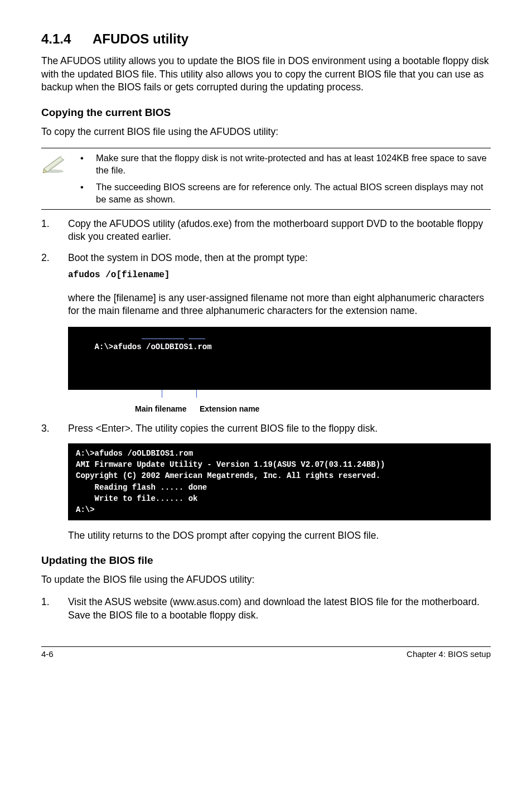 This screenshot has height=802, width=532. Describe the element at coordinates (266, 132) in the screenshot. I see `copy-leadin: To copy the current BIOS file using the …` at that location.